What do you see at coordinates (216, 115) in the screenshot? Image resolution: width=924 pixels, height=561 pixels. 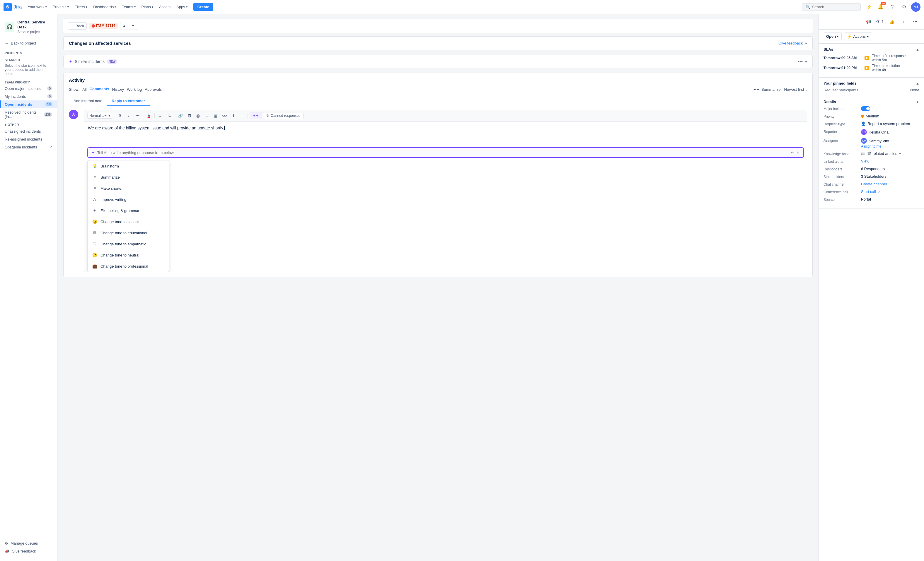 I see `table-btn: ▦` at bounding box center [216, 115].